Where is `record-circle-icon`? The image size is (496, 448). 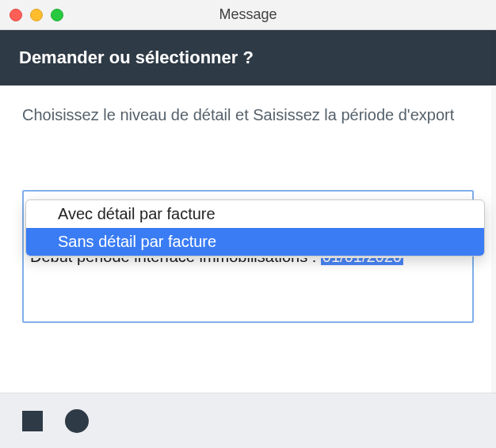
record-circle-icon is located at coordinates (77, 421).